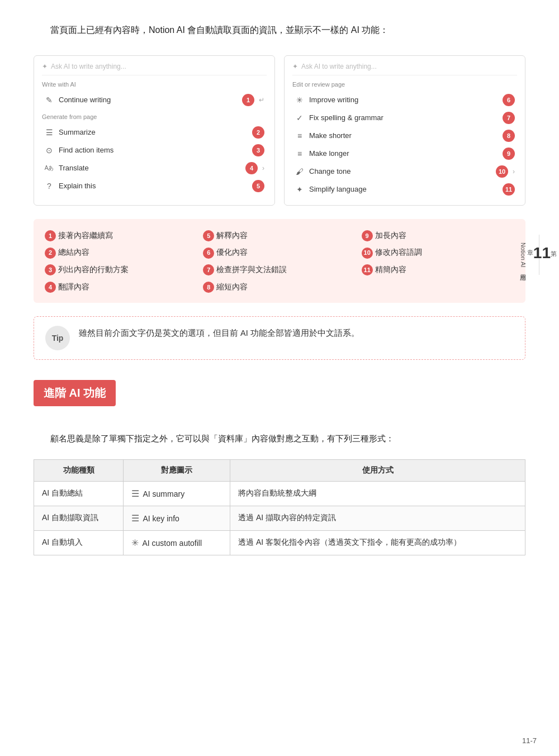 The image size is (559, 756). I want to click on translate-icon: Aあ, so click(49, 168).